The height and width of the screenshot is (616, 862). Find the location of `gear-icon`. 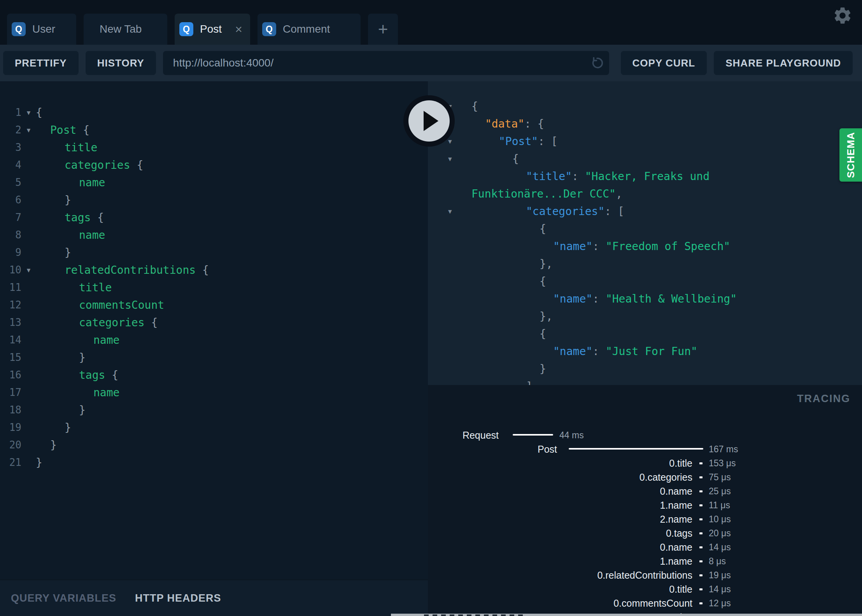

gear-icon is located at coordinates (843, 16).